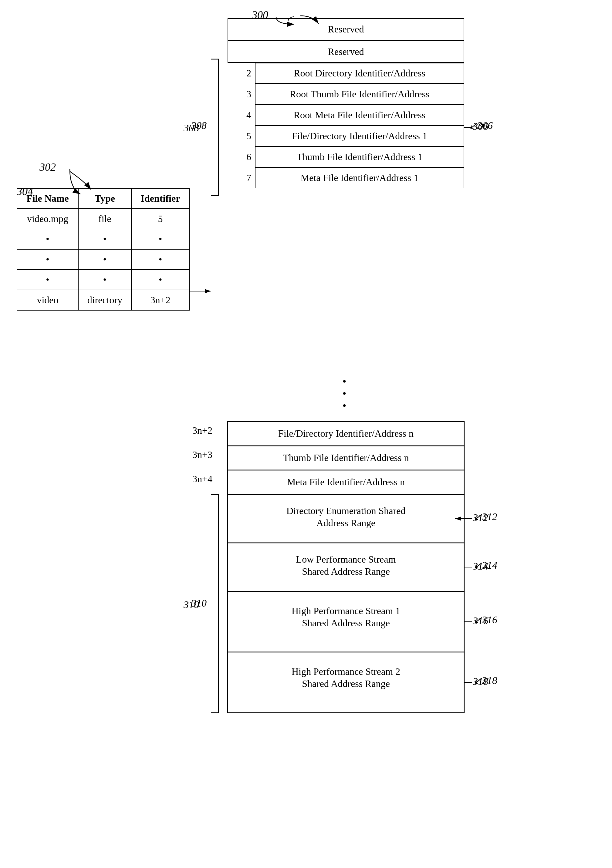  I want to click on svg-text: 306, so click(480, 126).